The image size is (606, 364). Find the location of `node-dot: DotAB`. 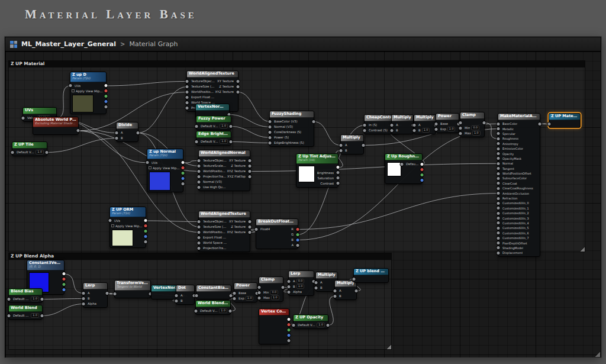

node-dot: DotAB is located at coordinates (185, 295).